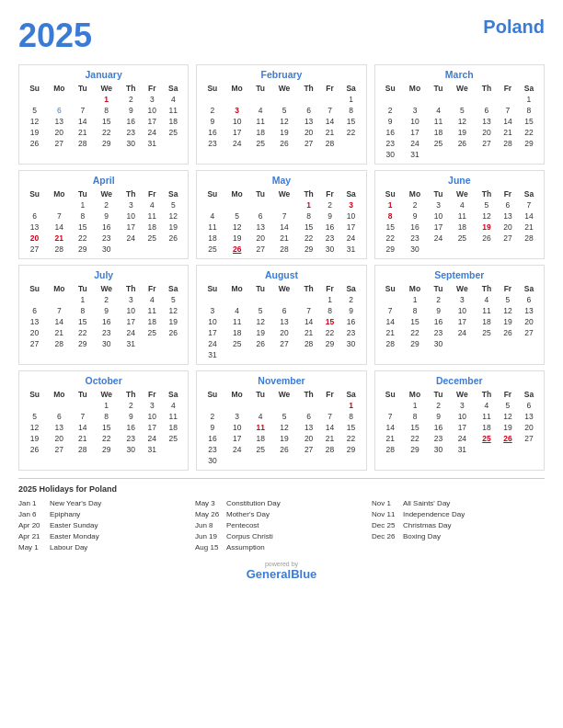 The height and width of the screenshot is (728, 563). Describe the element at coordinates (421, 537) in the screenshot. I see `holiday-name: Boxing Day` at that location.